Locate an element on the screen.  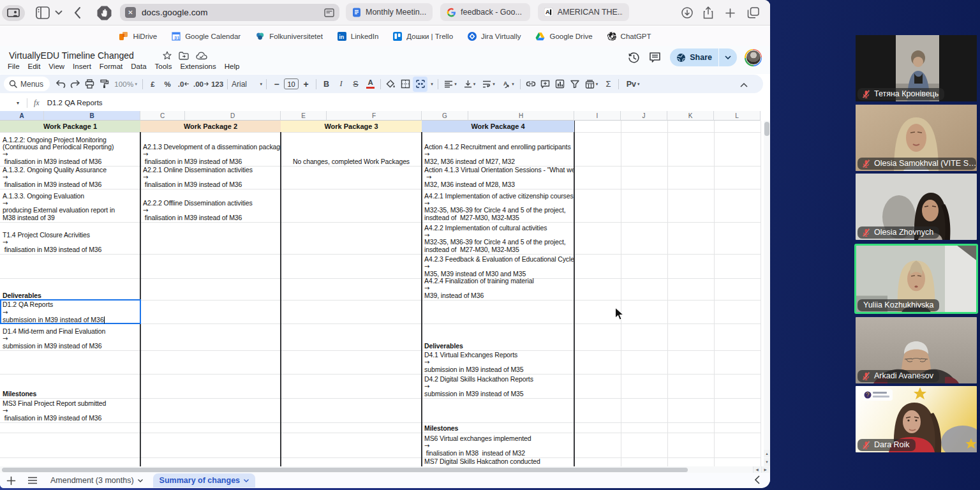
share-button: Share is located at coordinates (703, 57).